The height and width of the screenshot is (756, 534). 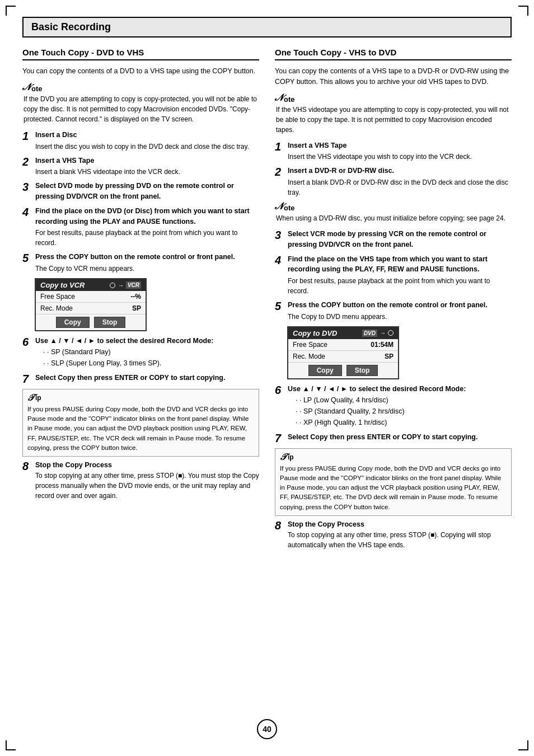 I want to click on right-step-body-5: The Copy to DVD menu appears., so click(x=400, y=317).